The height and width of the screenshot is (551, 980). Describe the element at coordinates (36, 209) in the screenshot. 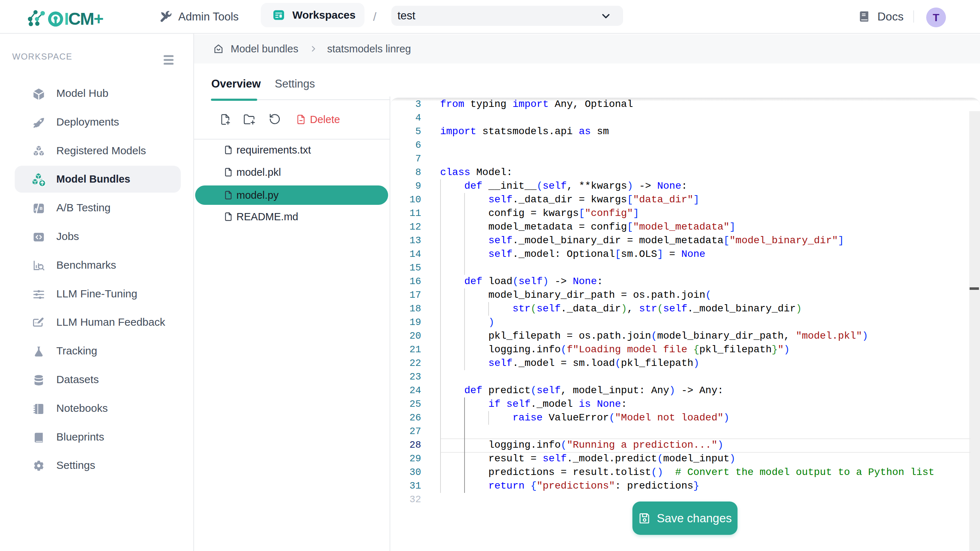

I see `svg-text: A` at that location.